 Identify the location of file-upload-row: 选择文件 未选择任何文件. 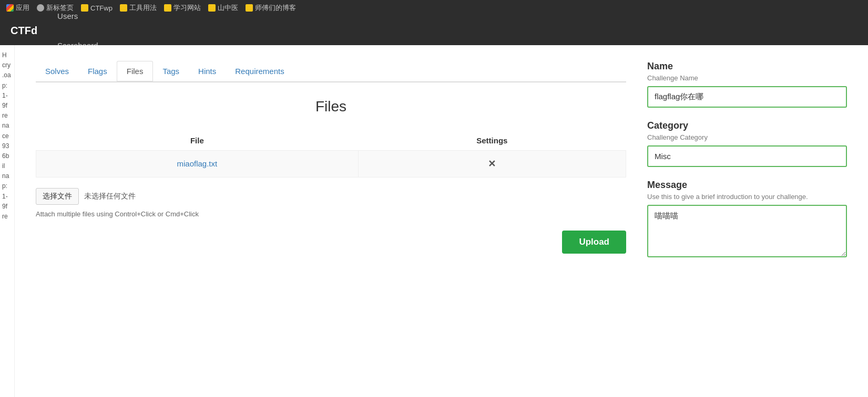
(331, 196).